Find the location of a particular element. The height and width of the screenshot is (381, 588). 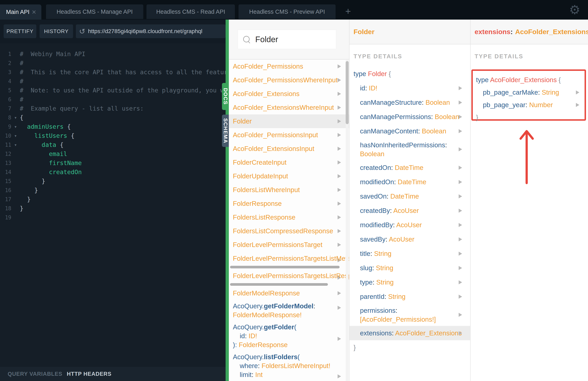

tab-main-api: Main API × is located at coordinates (21, 12).